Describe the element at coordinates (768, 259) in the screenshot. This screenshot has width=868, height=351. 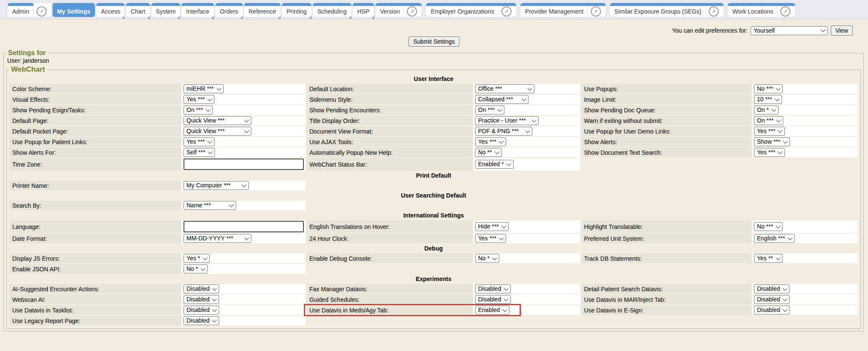
I see `select-track-db-statements: Yes **` at that location.